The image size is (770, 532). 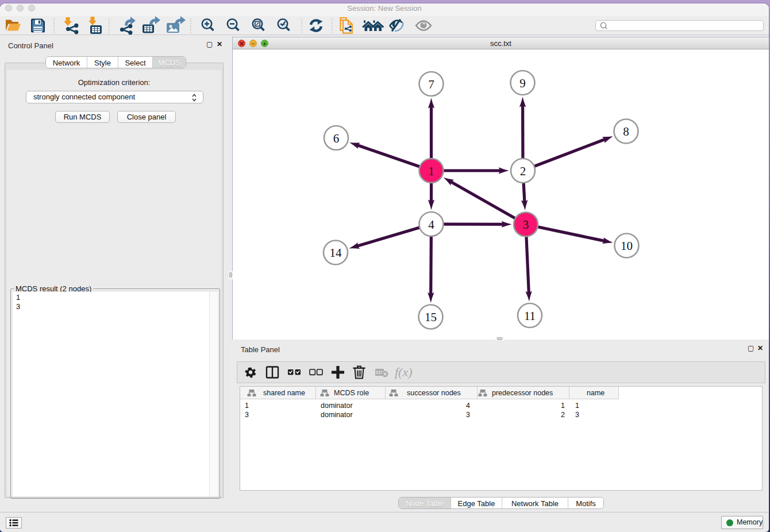 What do you see at coordinates (523, 171) in the screenshot?
I see `svg-text: 2` at bounding box center [523, 171].